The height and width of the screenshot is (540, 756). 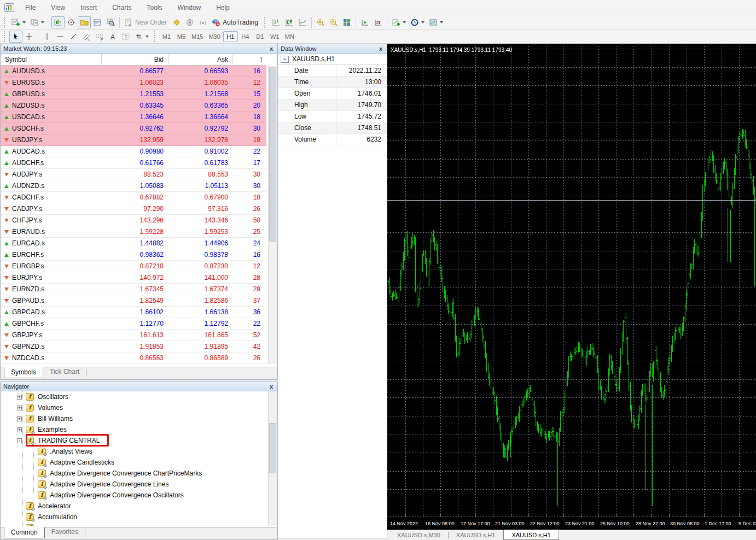 I want to click on strategy-tester-button, so click(x=111, y=22).